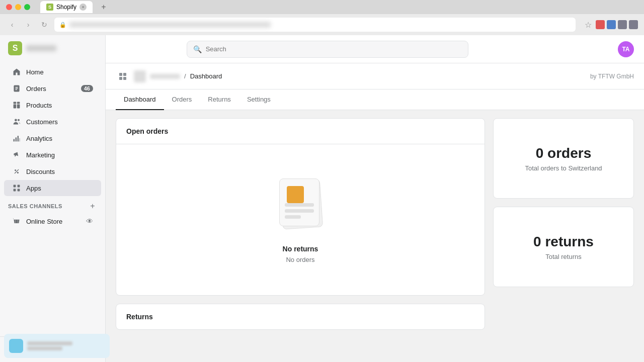  Describe the element at coordinates (17, 105) in the screenshot. I see `products-icon` at that location.